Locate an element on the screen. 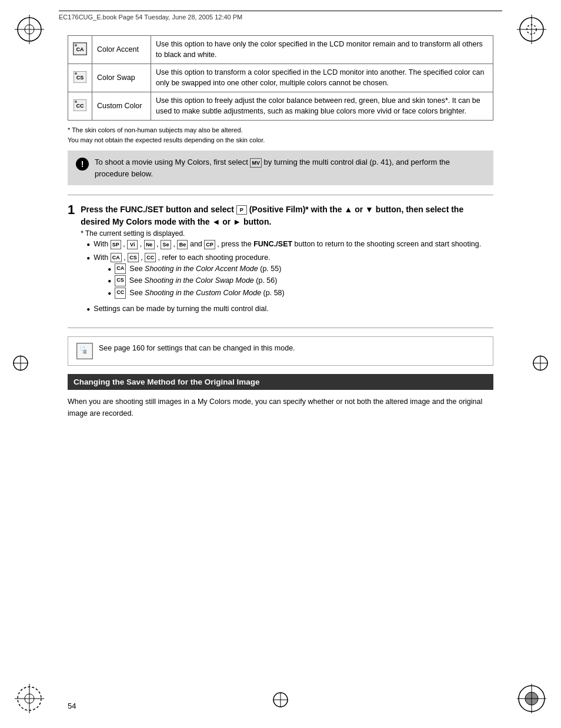  footnote: * The skin colors of non-human subjects … is located at coordinates (280, 135).